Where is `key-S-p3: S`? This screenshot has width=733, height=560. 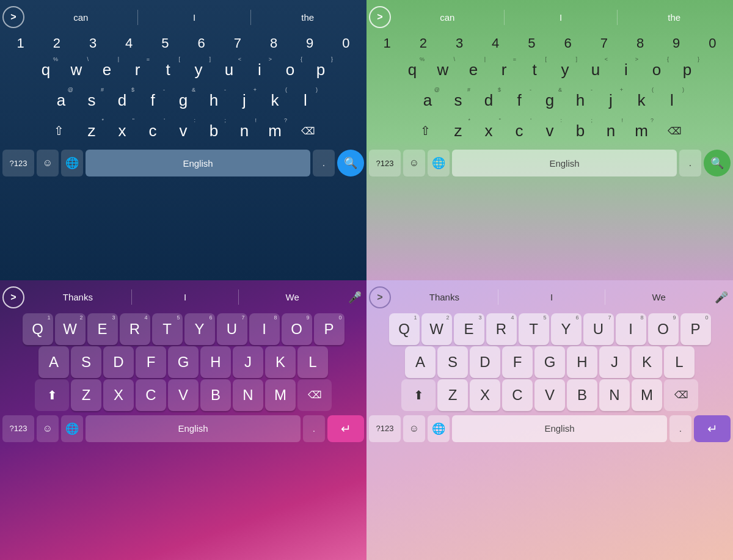 key-S-p3: S is located at coordinates (86, 362).